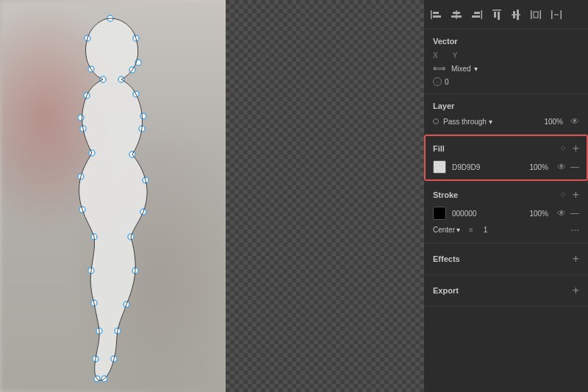 Image resolution: width=588 pixels, height=392 pixels. What do you see at coordinates (440, 213) in the screenshot?
I see `stroke-color-swatch` at bounding box center [440, 213].